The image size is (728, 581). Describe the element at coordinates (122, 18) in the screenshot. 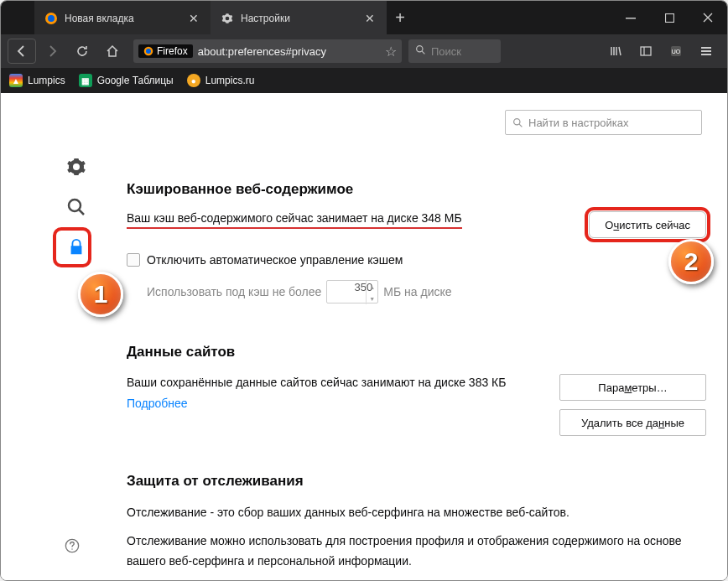

I see `tab-label: Новая вкладка` at that location.